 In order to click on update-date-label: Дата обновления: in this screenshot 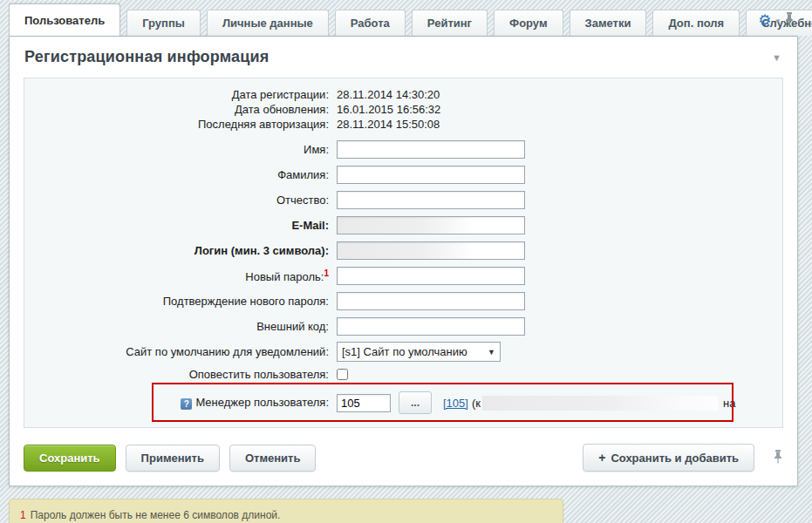, I will do `click(181, 110)`.